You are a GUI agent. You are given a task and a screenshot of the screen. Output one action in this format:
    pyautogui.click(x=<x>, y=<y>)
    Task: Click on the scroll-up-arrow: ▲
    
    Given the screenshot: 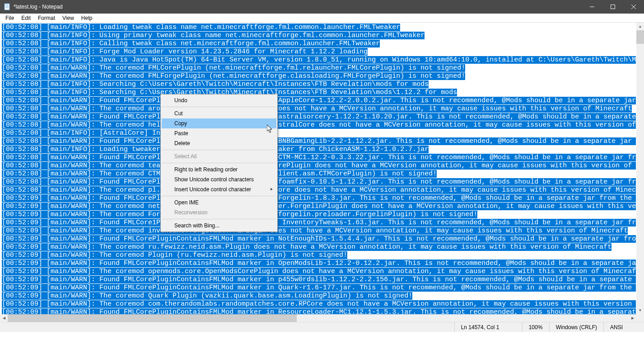 What is the action you would take?
    pyautogui.click(x=640, y=26)
    